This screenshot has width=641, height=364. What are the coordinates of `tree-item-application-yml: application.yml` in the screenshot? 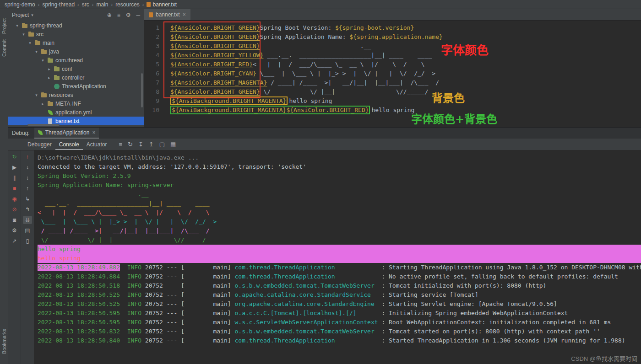 It's located at (76, 112).